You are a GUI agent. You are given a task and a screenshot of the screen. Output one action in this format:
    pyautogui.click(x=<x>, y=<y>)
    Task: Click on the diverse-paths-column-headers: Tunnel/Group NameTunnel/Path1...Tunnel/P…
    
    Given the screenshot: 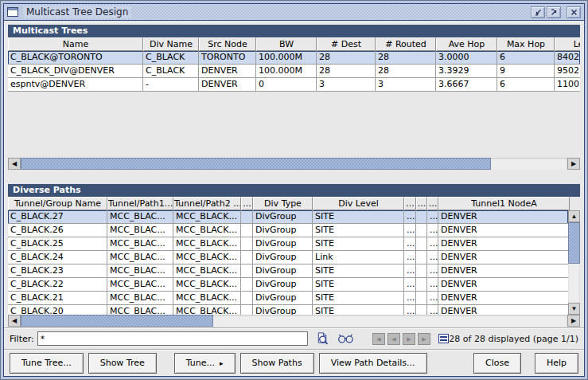 What is the action you would take?
    pyautogui.click(x=294, y=204)
    